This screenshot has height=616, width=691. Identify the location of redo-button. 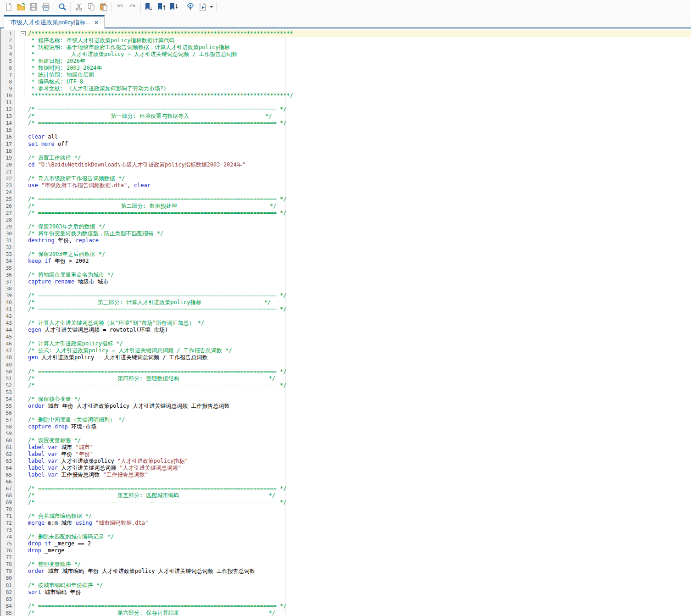
(132, 7).